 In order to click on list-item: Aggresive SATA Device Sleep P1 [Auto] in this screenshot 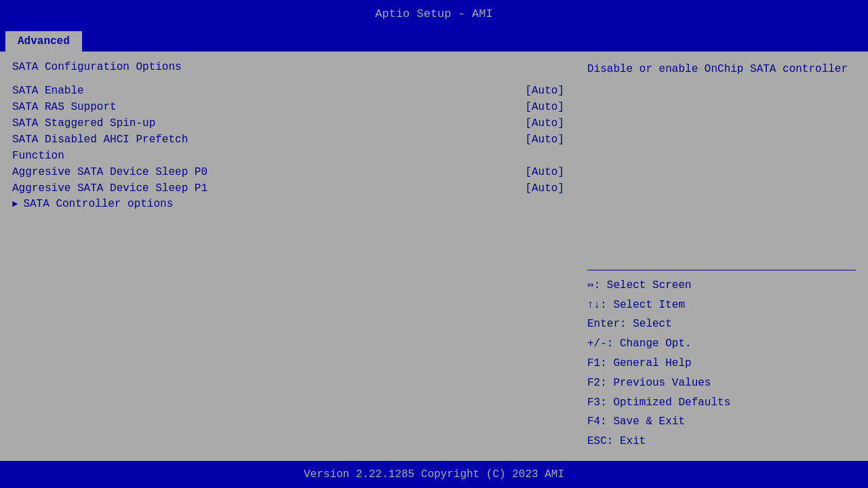, I will do `click(288, 188)`.